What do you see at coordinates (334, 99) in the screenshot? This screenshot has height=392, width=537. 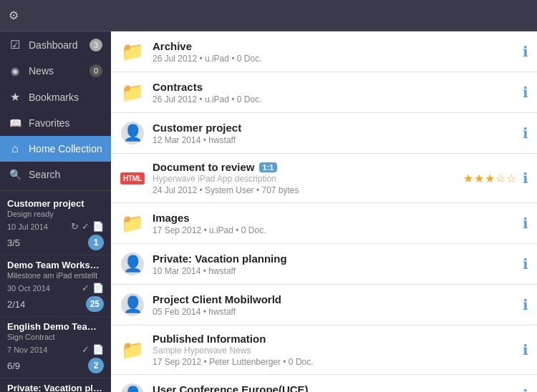 I see `item-meta: 26 Jul 2012 • u.iPad • 0 Doc.` at bounding box center [334, 99].